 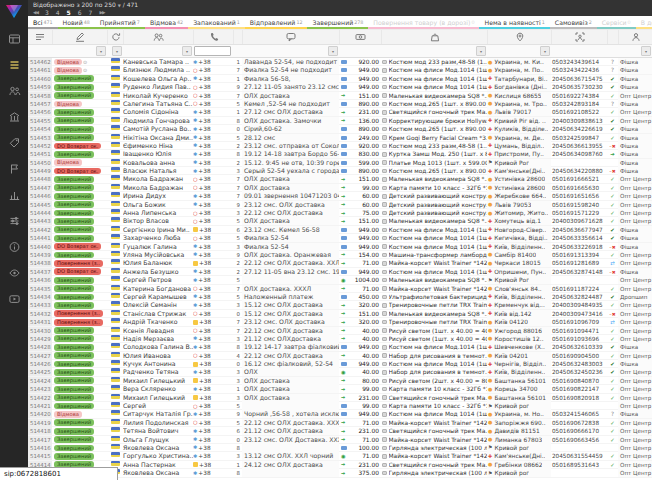 What do you see at coordinates (340, 205) in the screenshot?
I see `order-row: 514445ЗавершенийОльга Божик✱+38923.12 см…` at bounding box center [340, 205].